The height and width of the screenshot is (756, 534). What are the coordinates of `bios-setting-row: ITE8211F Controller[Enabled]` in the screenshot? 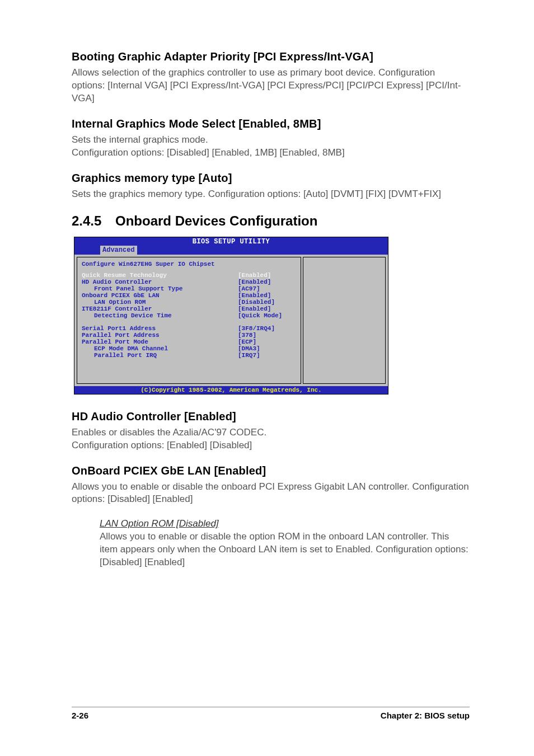 It's located at (189, 309).